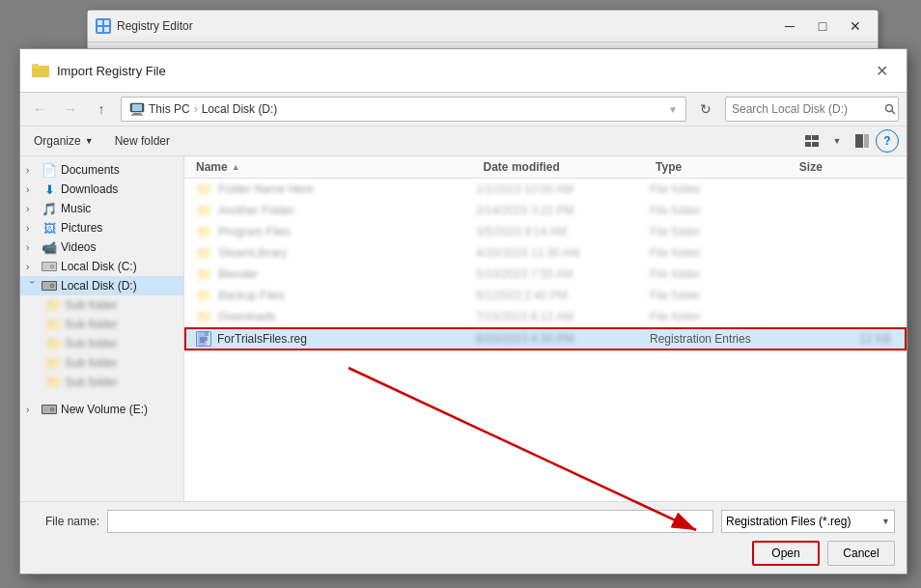 The width and height of the screenshot is (921, 588). I want to click on disk-e-icon, so click(49, 409).